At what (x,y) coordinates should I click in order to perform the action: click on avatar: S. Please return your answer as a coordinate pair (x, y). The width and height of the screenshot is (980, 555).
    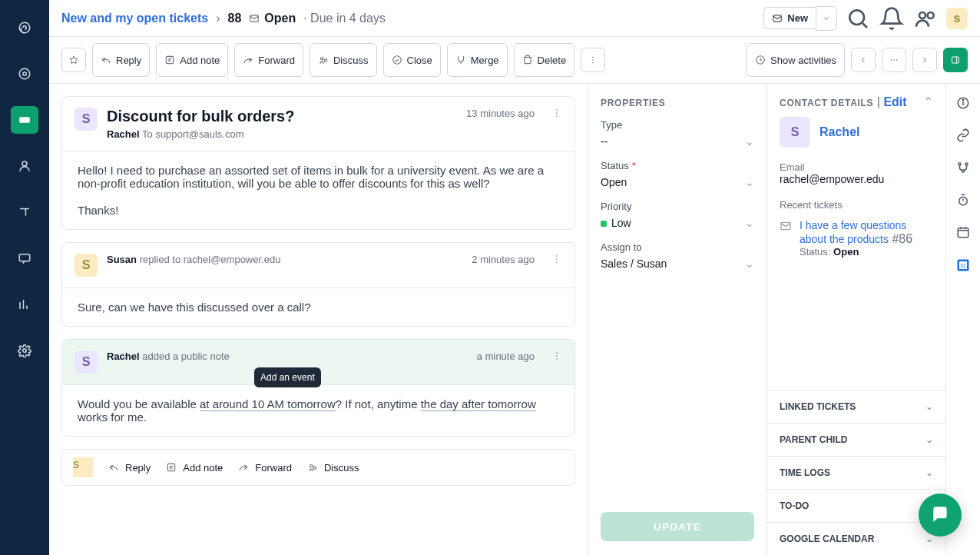
    Looking at the image, I should click on (86, 362).